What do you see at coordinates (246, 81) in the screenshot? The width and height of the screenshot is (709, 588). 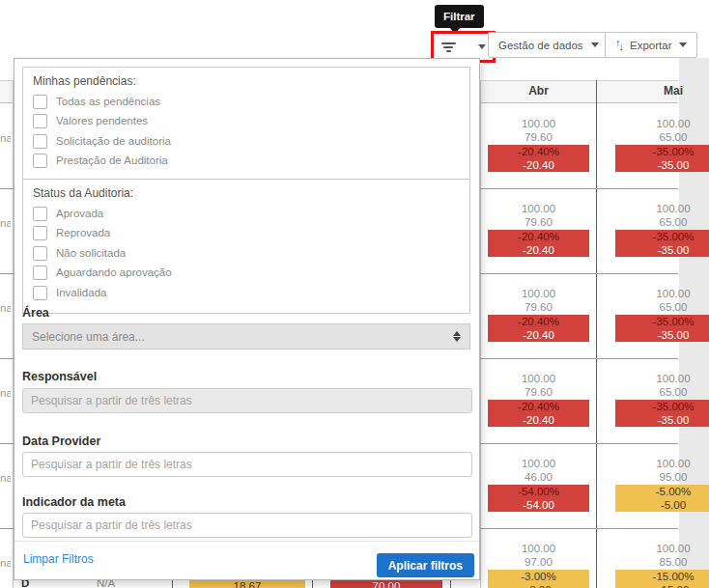 I see `group-title: Minhas pendências:` at bounding box center [246, 81].